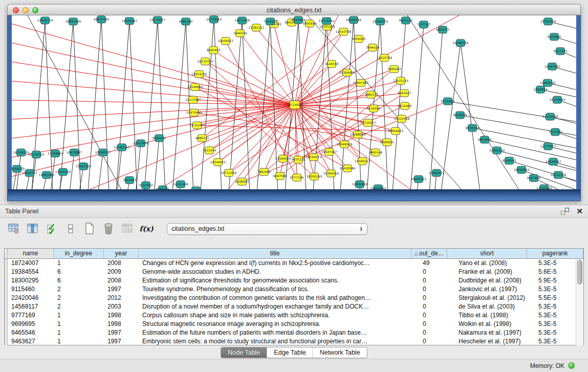 The width and height of the screenshot is (588, 372). Describe the element at coordinates (79, 324) in the screenshot. I see `table-cell: 1` at that location.